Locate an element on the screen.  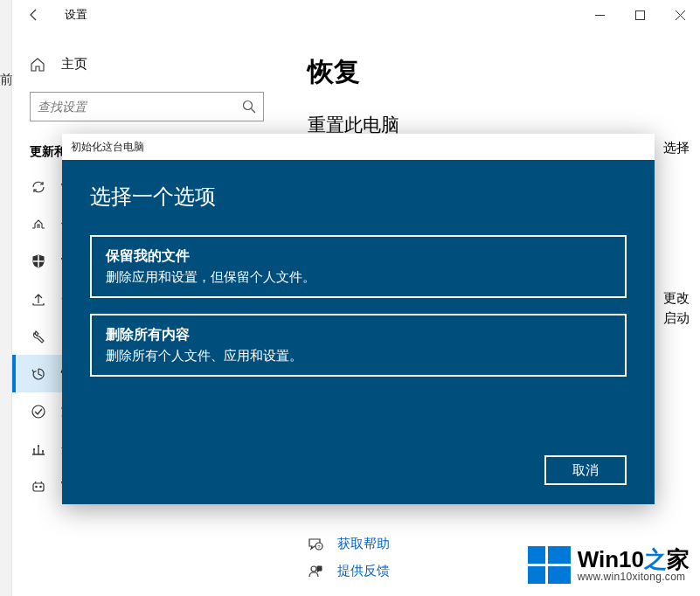
cancel-button: 取消 is located at coordinates (586, 470).